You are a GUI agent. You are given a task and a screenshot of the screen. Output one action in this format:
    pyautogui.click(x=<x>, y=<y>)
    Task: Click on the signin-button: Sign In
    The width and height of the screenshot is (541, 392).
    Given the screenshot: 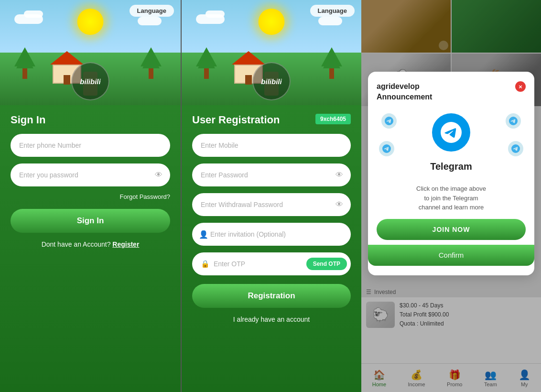 What is the action you would take?
    pyautogui.click(x=90, y=221)
    